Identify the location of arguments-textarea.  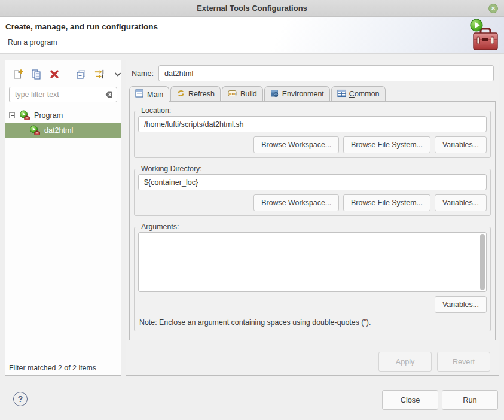
(312, 262).